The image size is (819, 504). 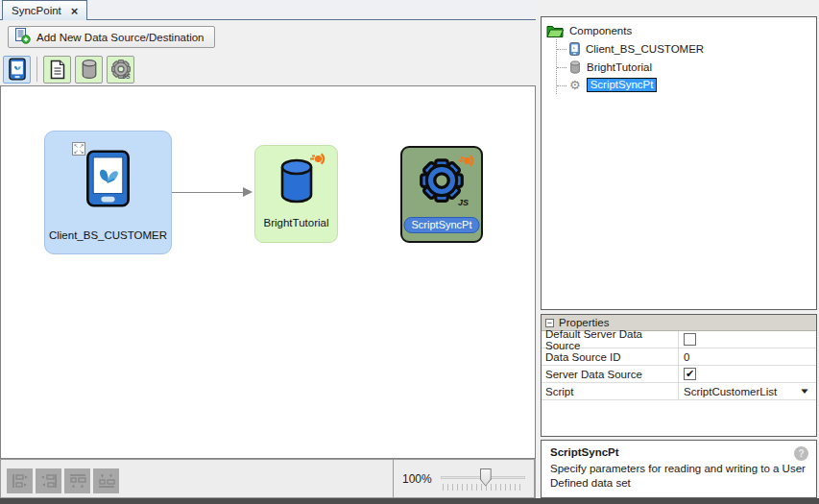 What do you see at coordinates (20, 481) in the screenshot?
I see `align-left-icon` at bounding box center [20, 481].